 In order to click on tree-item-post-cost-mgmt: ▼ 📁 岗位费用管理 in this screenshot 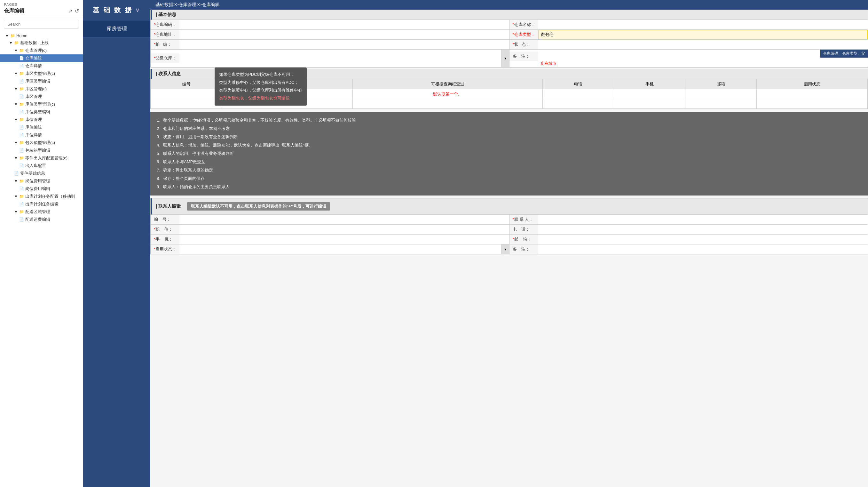, I will do `click(41, 181)`.